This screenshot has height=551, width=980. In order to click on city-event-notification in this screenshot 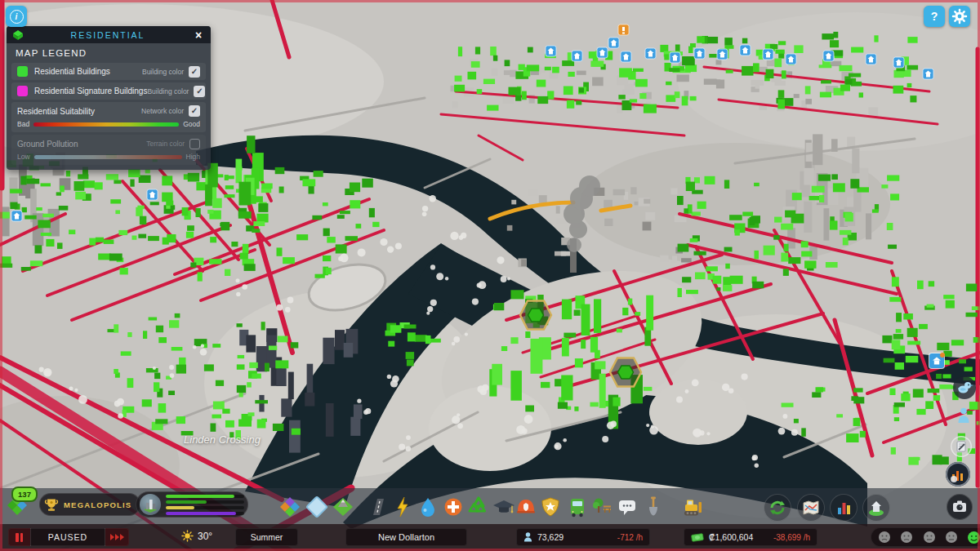, I will do `click(958, 474)`.